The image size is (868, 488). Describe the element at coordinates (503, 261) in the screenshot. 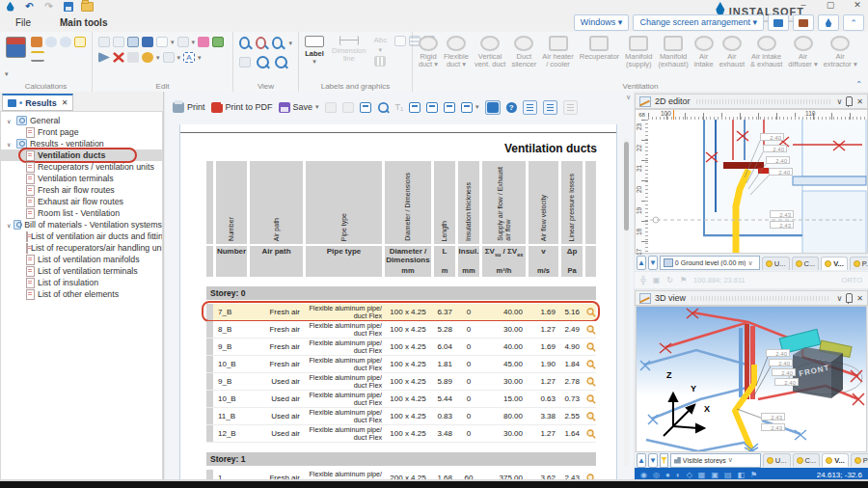

I see `header-v-su-v-ex: ΣVsu / ΣVexm³/h` at that location.